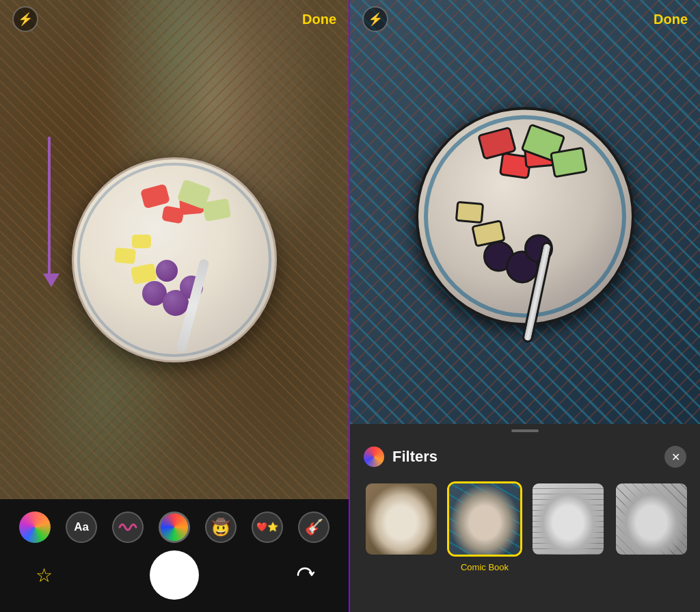  What do you see at coordinates (49, 205) in the screenshot?
I see `arrow-line` at bounding box center [49, 205].